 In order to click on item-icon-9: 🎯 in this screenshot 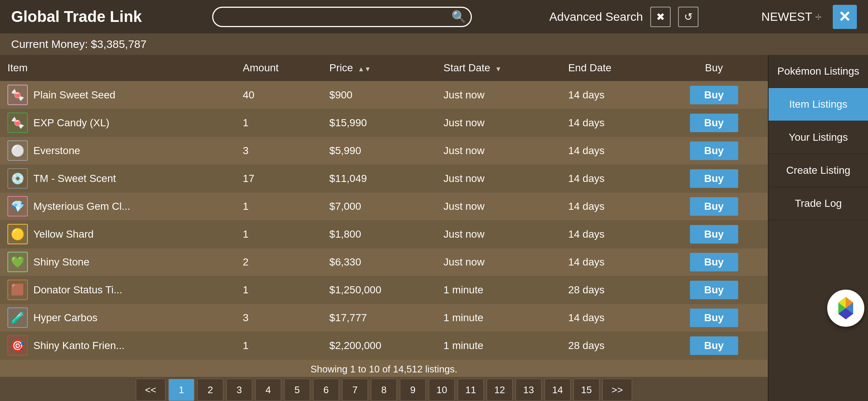, I will do `click(18, 345)`.